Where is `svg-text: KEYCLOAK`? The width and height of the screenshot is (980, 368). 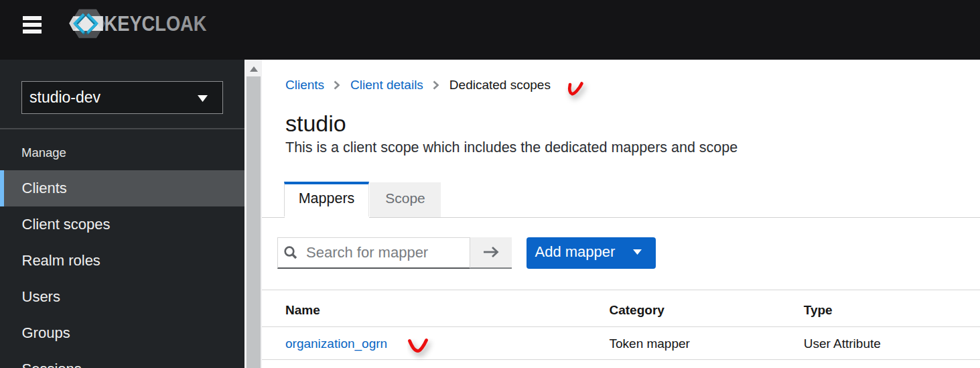
svg-text: KEYCLOAK is located at coordinates (156, 24).